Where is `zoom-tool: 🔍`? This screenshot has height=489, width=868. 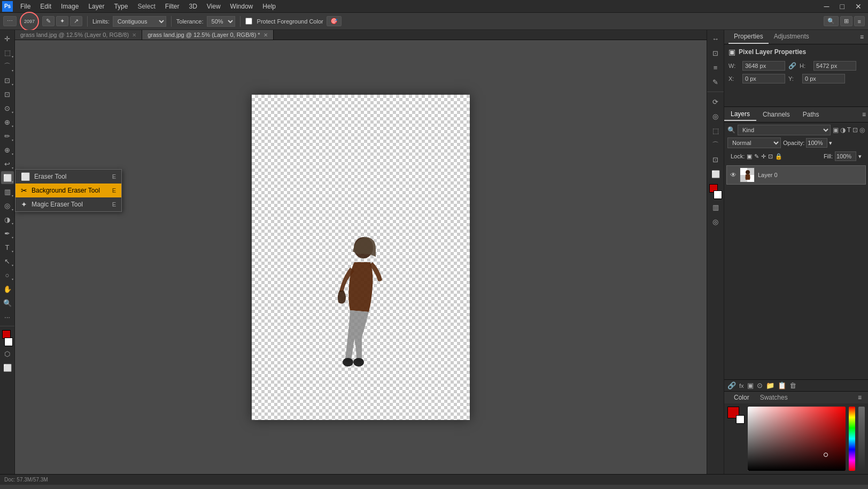 zoom-tool: 🔍 is located at coordinates (7, 303).